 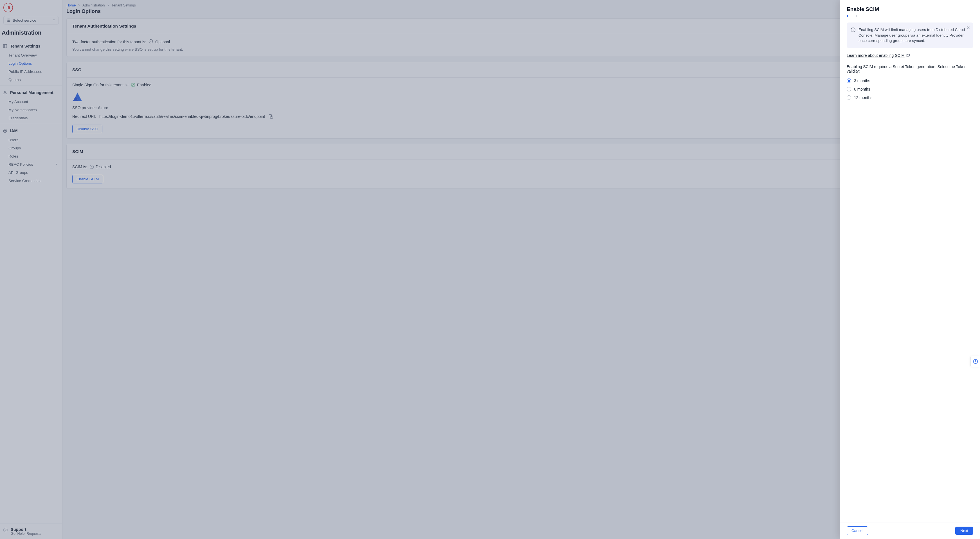 I want to click on enable-scim-drawer: Enable SCIM Enabling SCIM will limit man…, so click(x=910, y=269).